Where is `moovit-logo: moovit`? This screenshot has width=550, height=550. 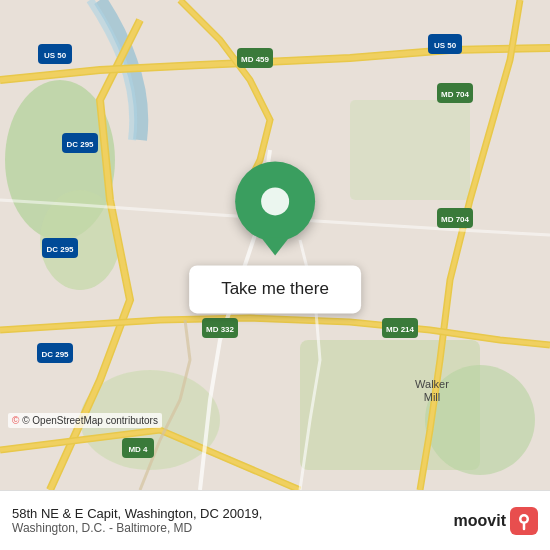 moovit-logo: moovit is located at coordinates (496, 521).